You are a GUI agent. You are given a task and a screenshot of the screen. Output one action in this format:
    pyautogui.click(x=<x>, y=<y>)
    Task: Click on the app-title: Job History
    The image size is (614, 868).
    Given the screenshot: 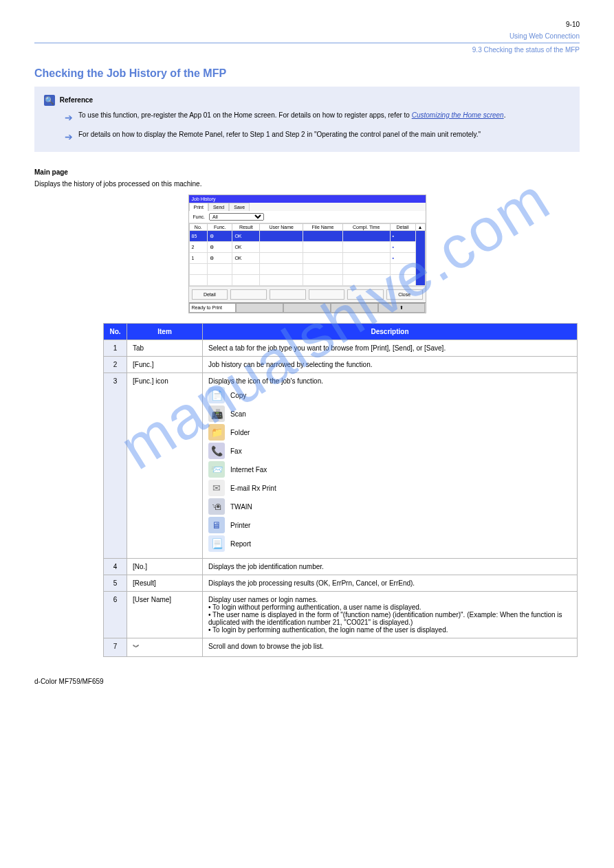 What is the action you would take?
    pyautogui.click(x=307, y=199)
    